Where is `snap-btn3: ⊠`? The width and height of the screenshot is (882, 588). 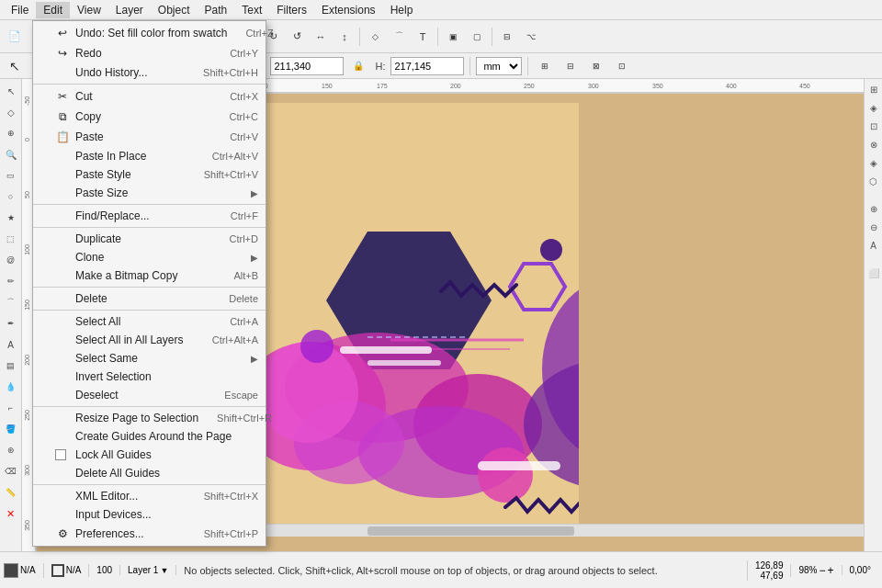 snap-btn3: ⊠ is located at coordinates (596, 66).